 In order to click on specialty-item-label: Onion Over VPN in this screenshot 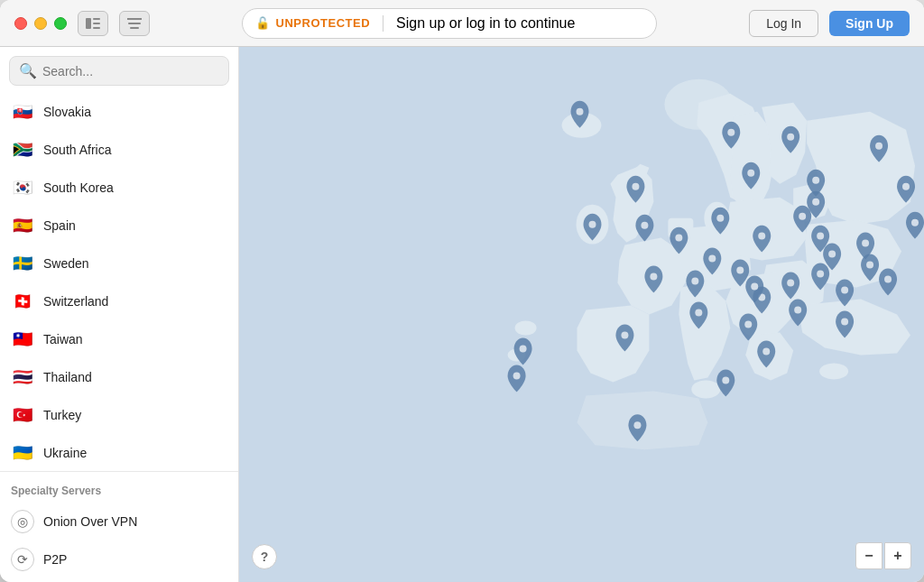, I will do `click(90, 522)`.